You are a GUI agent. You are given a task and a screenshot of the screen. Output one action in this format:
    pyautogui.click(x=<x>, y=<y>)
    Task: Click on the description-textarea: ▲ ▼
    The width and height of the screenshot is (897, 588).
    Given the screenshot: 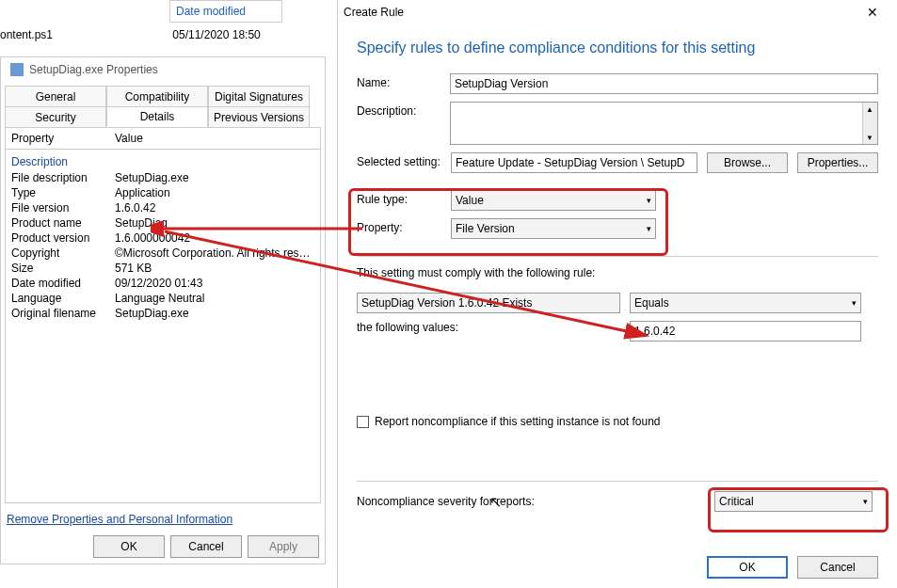 What is the action you would take?
    pyautogui.click(x=665, y=123)
    